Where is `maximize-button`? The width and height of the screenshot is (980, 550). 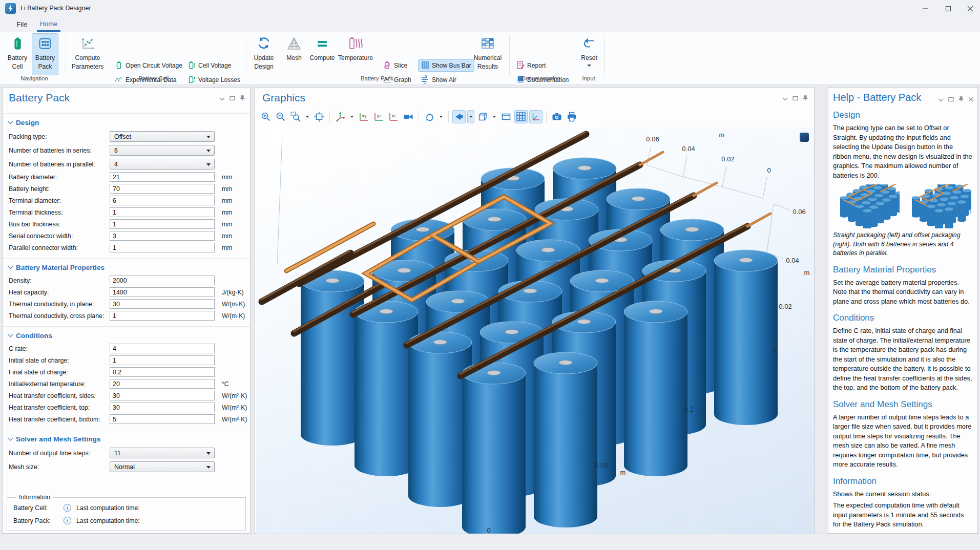
maximize-button is located at coordinates (948, 8).